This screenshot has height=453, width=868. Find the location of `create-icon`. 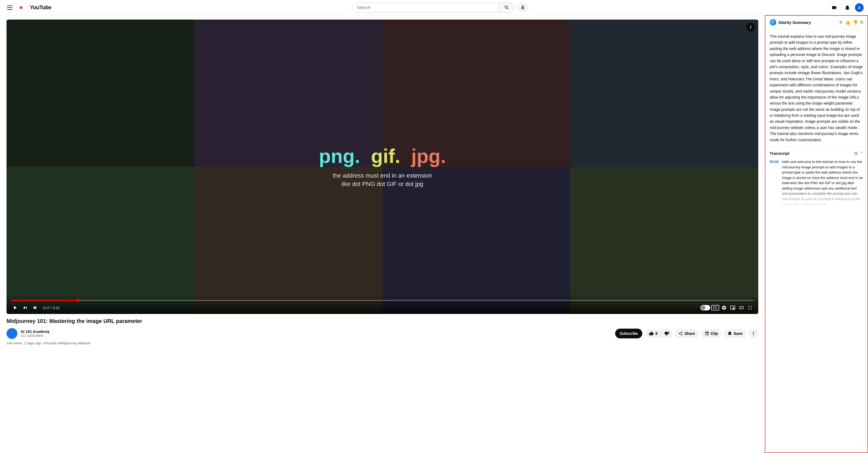

create-icon is located at coordinates (834, 7).